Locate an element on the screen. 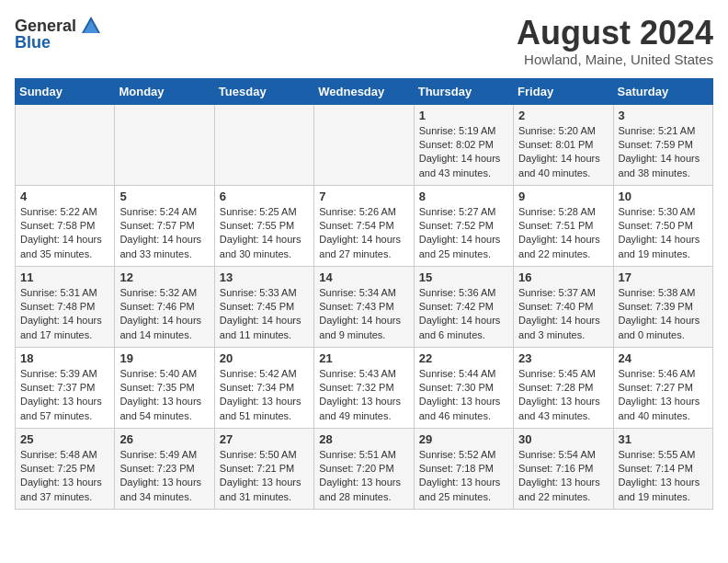 Image resolution: width=728 pixels, height=563 pixels. day-info: Sunrise: 5:21 AM Sunset: 7:59 PM Dayligh… is located at coordinates (664, 153).